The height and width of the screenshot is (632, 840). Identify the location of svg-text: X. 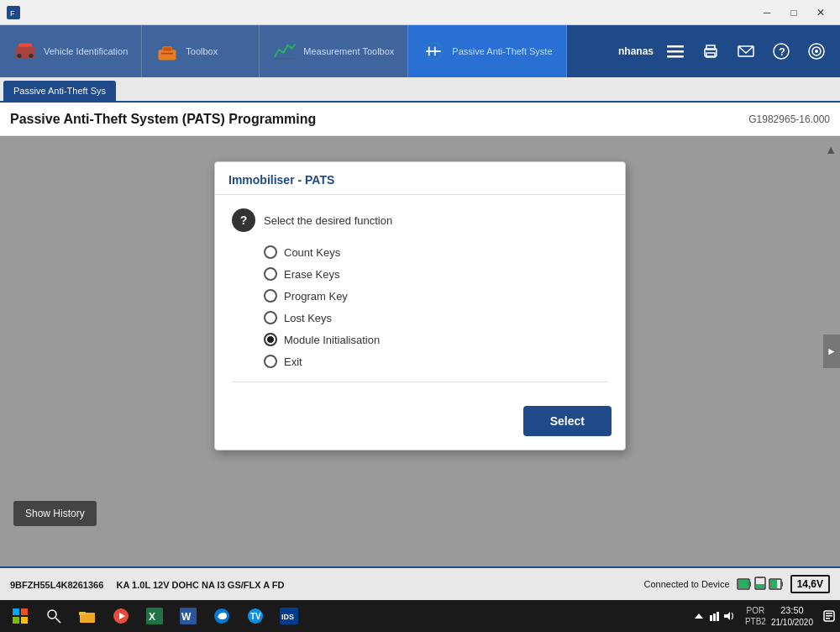
(152, 617).